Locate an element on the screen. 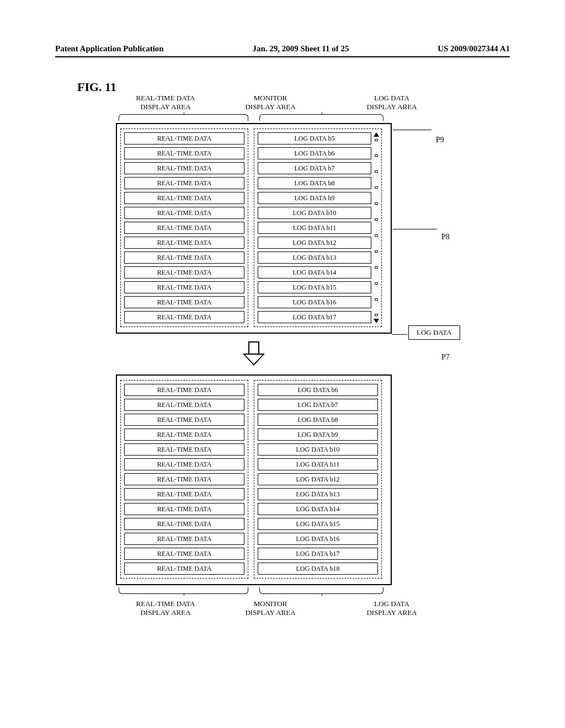 The height and width of the screenshot is (728, 565). header-center: Jan. 29, 2009 Sheet 11 of 25 is located at coordinates (300, 49).